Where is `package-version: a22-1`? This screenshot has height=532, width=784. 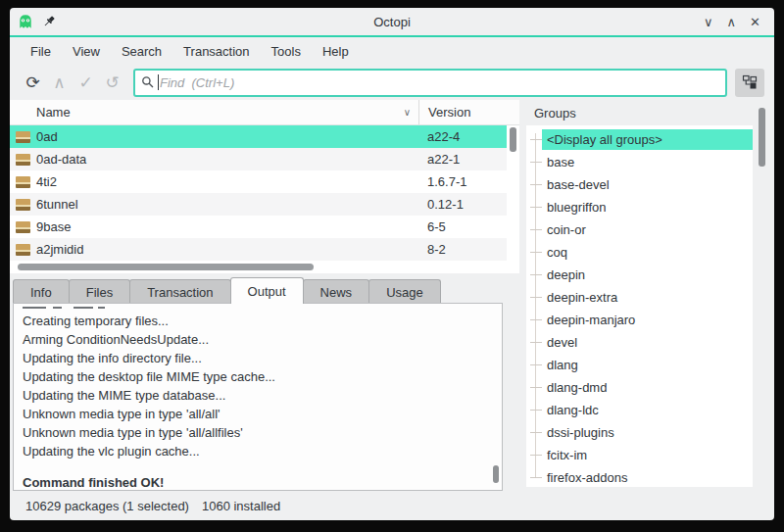
package-version: a22-1 is located at coordinates (463, 159).